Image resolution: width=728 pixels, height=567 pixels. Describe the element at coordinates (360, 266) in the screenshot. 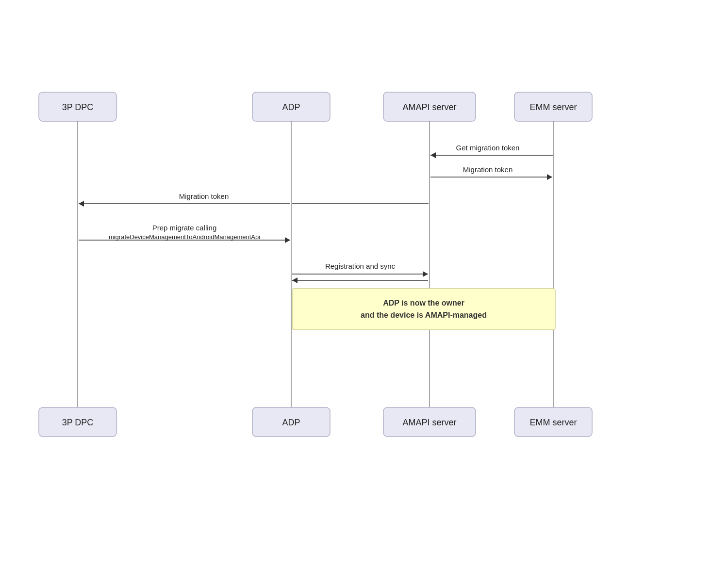

I see `label-reg-sync: Registration and sync` at that location.